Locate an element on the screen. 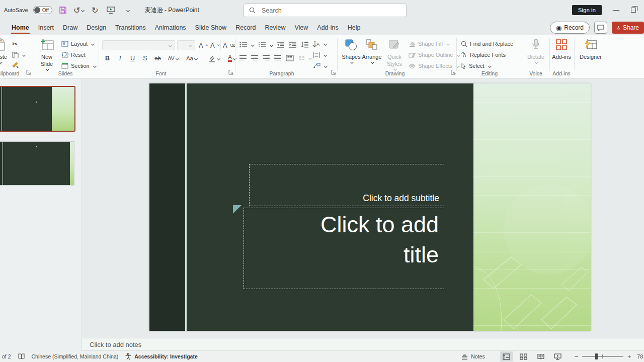 The image size is (644, 362). sign-in-button: Sign in is located at coordinates (587, 10).